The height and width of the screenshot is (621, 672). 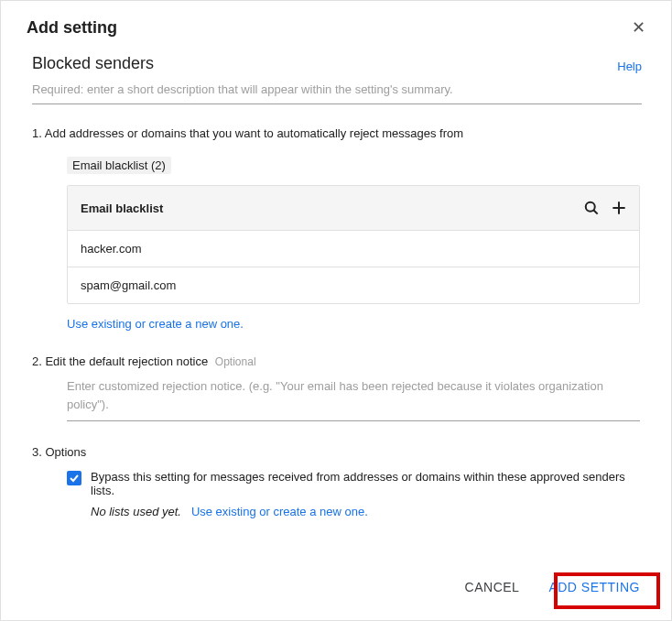 I want to click on no-lists-text: No lists used yet., so click(x=135, y=511).